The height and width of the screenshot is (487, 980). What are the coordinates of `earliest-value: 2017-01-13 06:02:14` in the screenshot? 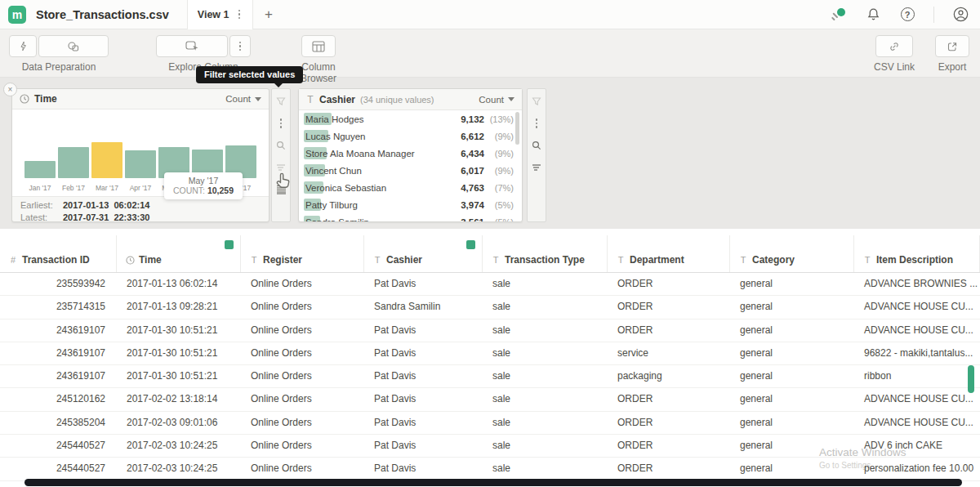 It's located at (106, 206).